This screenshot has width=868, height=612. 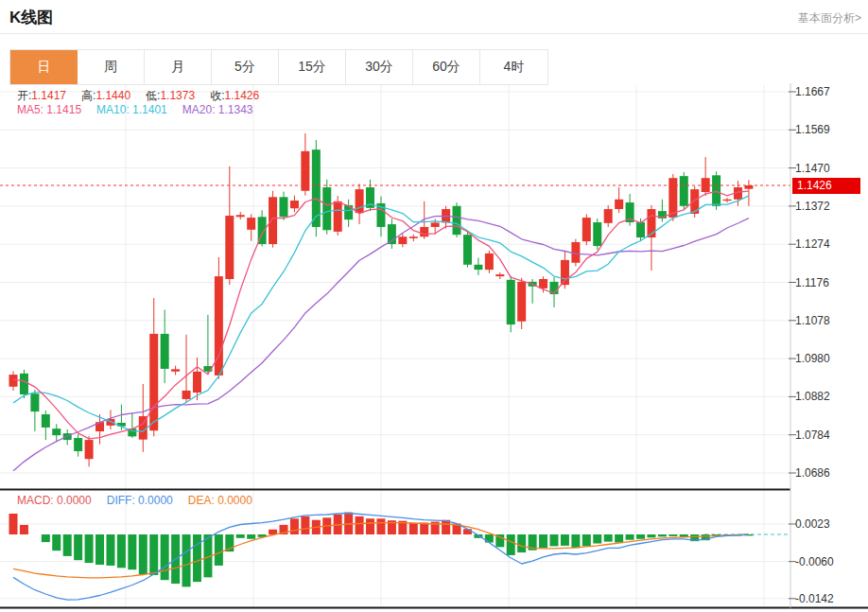 I want to click on price-axis-label: 1.1078, so click(x=830, y=321).